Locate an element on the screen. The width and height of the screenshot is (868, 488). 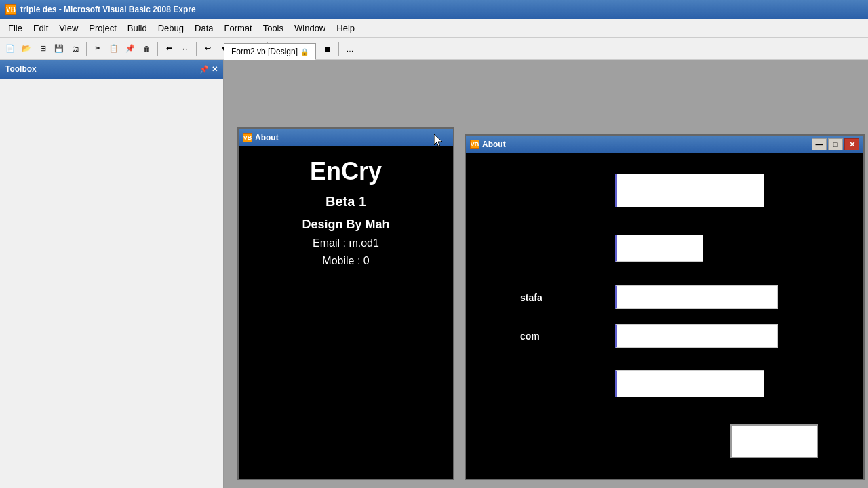
menu-view: View is located at coordinates (68, 28).